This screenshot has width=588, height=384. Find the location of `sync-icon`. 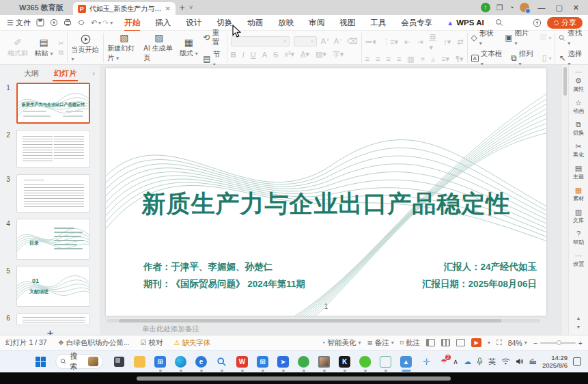

sync-icon is located at coordinates (81, 23).